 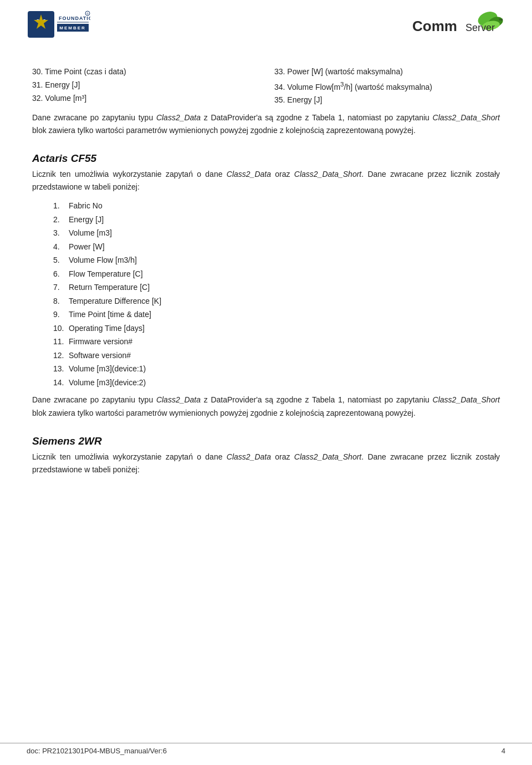 I want to click on list-item: 12. Software version#, so click(x=277, y=356).